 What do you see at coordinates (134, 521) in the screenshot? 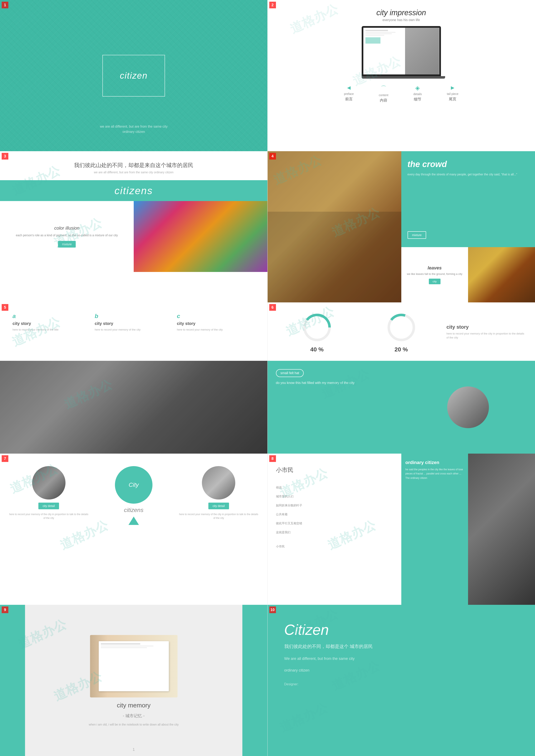
I see `slide7-triangle` at bounding box center [134, 521].